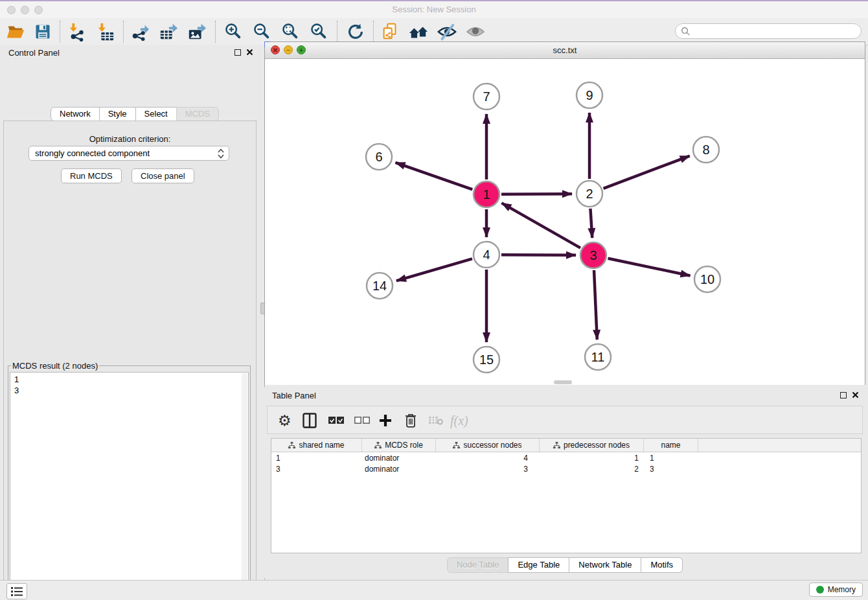 The image size is (868, 600). What do you see at coordinates (275, 50) in the screenshot?
I see `network-close-button: ✕` at bounding box center [275, 50].